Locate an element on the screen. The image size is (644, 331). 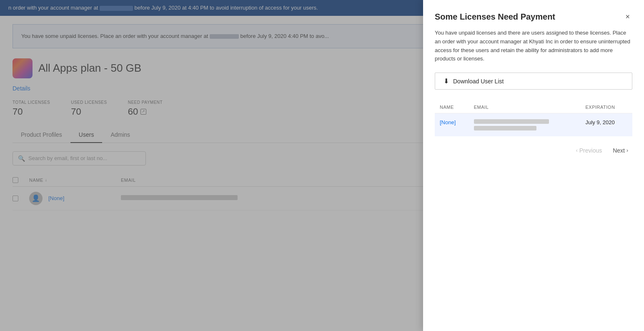
download-user-list-button: ⬇ Download User List is located at coordinates (534, 81).